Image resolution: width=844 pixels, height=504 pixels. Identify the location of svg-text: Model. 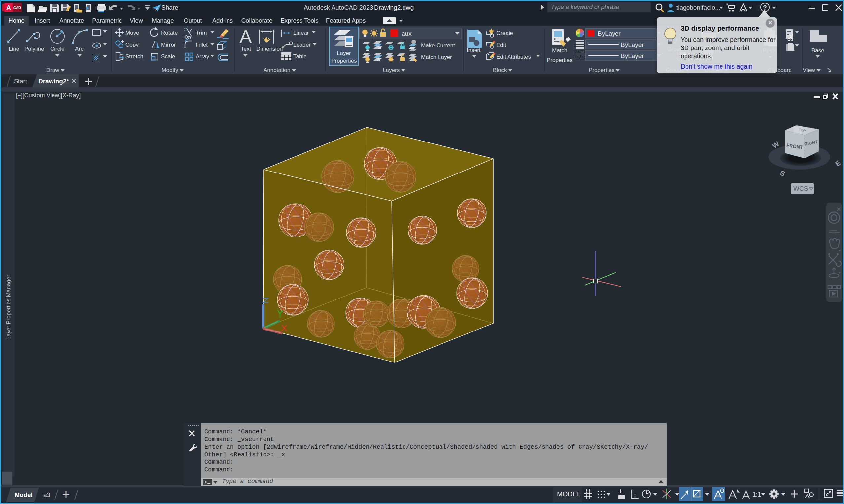
(24, 495).